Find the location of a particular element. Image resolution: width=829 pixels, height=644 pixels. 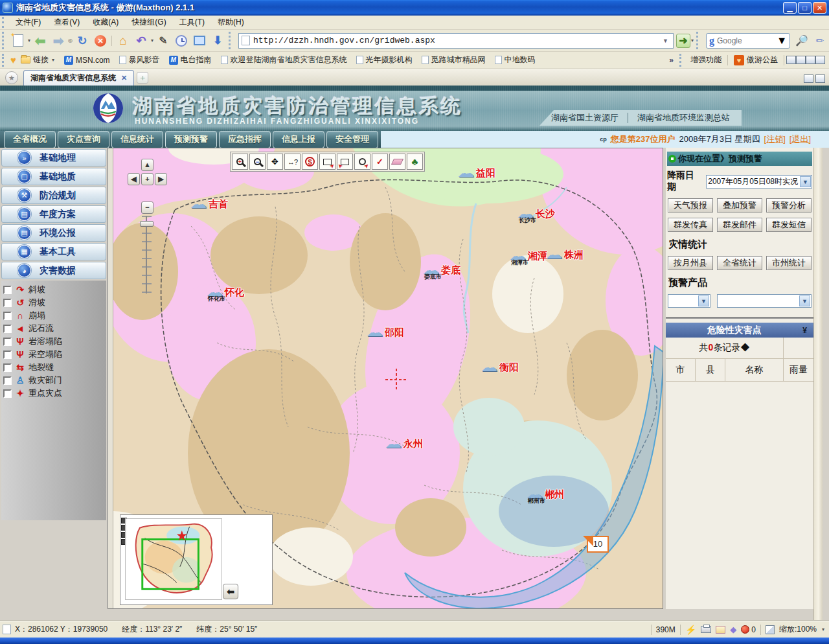

highlight-button: ✏ is located at coordinates (820, 41).